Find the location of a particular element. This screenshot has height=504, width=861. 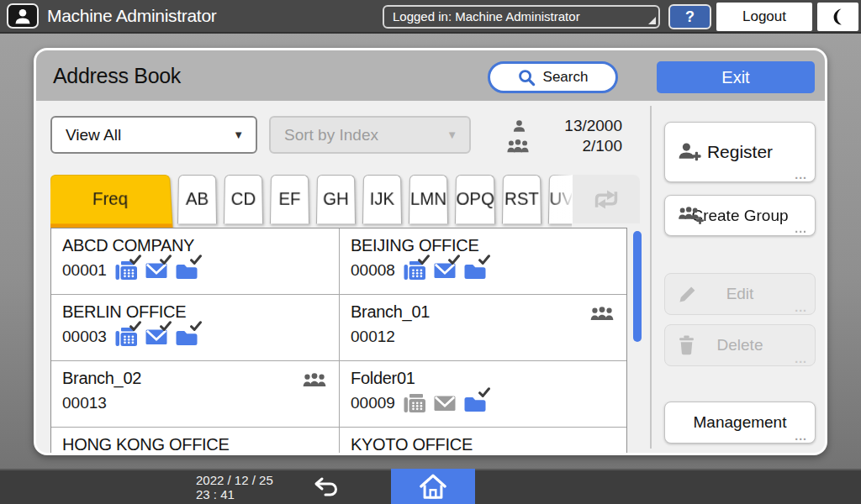

date-time: 2022 / 12 / 25 23 : 41 is located at coordinates (235, 487).